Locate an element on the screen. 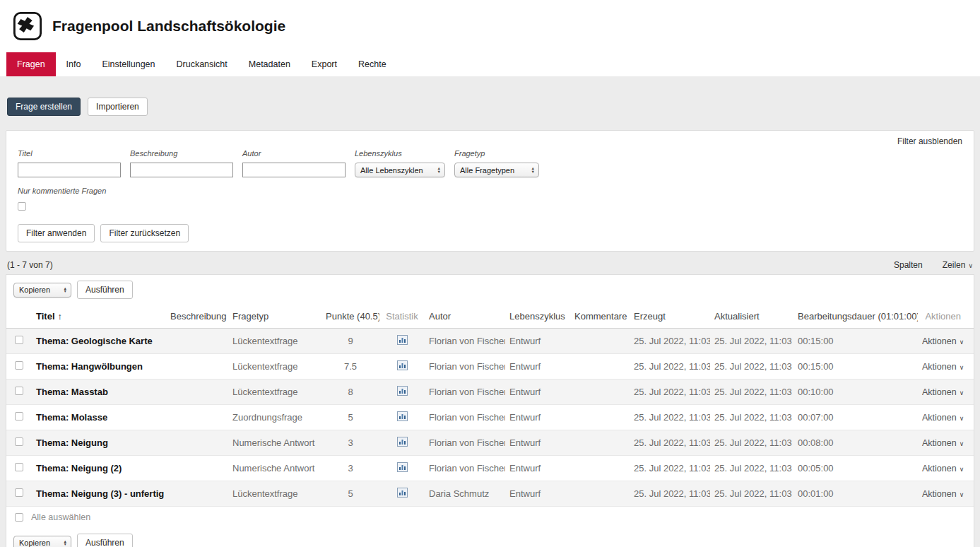 The width and height of the screenshot is (980, 547). question-author: Daria Schmutz is located at coordinates (465, 494).